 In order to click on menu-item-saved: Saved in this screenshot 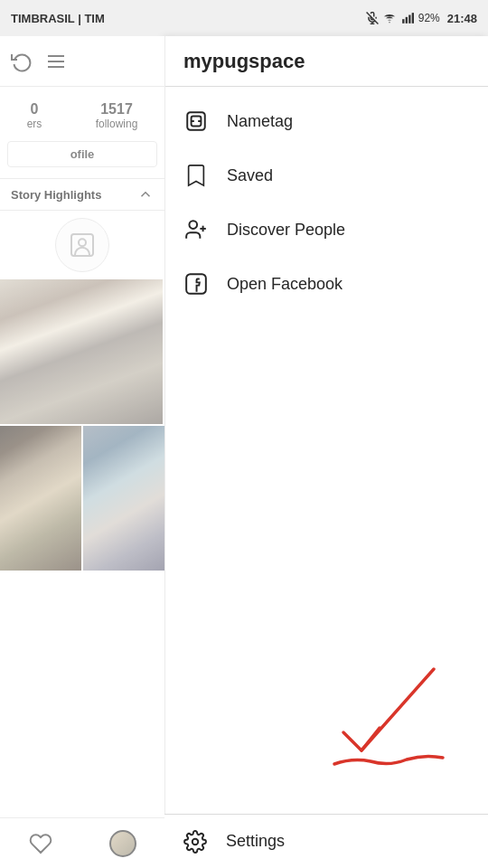, I will do `click(327, 175)`.